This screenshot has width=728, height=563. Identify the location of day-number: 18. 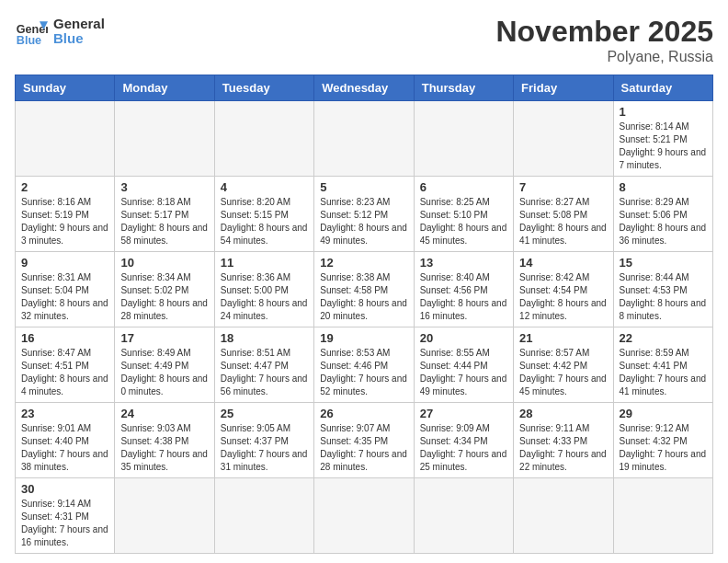
(265, 339).